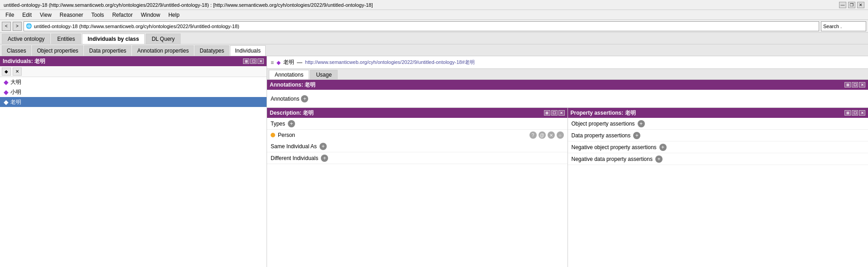 Image resolution: width=868 pixels, height=267 pixels. Describe the element at coordinates (291, 124) in the screenshot. I see `add-type-button: +` at that location.